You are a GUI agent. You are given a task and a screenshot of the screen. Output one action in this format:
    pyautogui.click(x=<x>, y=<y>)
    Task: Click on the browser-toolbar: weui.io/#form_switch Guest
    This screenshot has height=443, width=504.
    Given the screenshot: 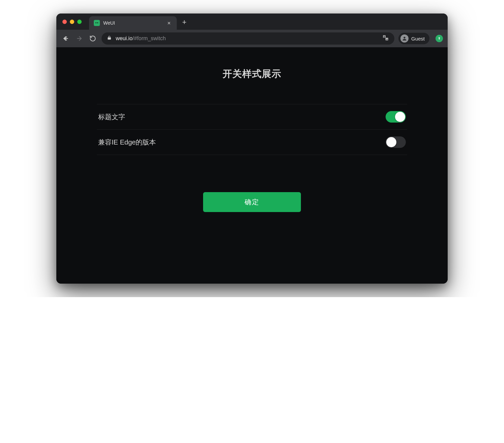 What is the action you would take?
    pyautogui.click(x=252, y=38)
    